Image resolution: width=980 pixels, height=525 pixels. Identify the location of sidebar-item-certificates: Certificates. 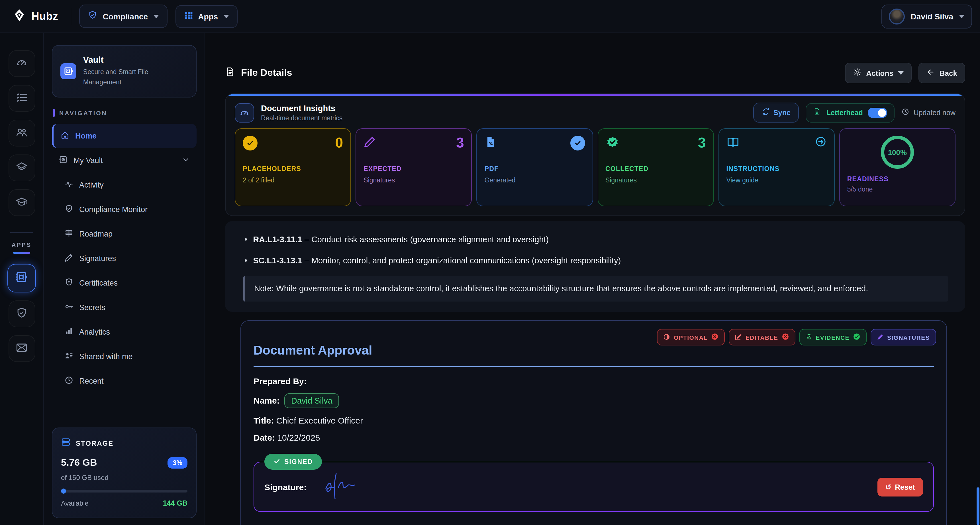
(124, 282).